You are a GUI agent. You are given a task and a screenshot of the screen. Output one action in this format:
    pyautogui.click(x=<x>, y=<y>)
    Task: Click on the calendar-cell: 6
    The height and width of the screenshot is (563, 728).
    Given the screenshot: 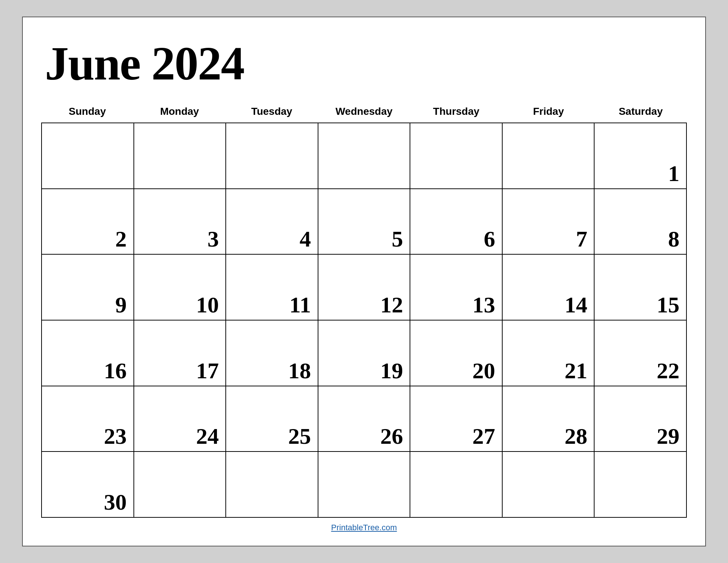 What is the action you would take?
    pyautogui.click(x=457, y=222)
    